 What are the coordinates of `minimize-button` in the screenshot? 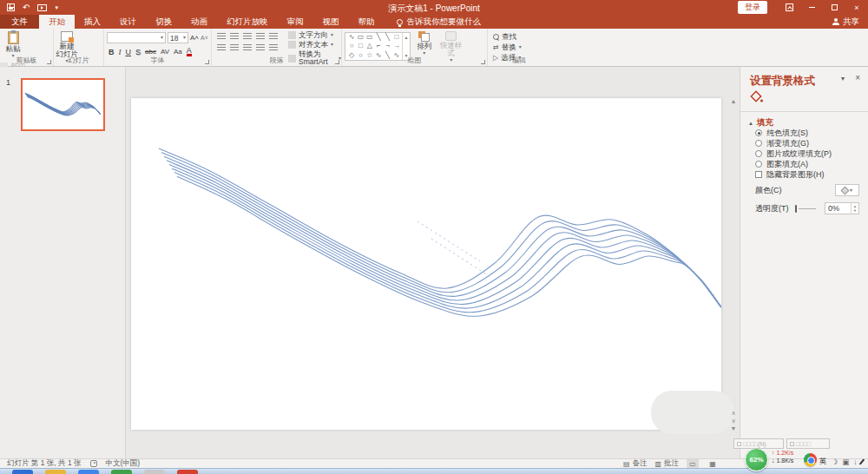 It's located at (812, 7).